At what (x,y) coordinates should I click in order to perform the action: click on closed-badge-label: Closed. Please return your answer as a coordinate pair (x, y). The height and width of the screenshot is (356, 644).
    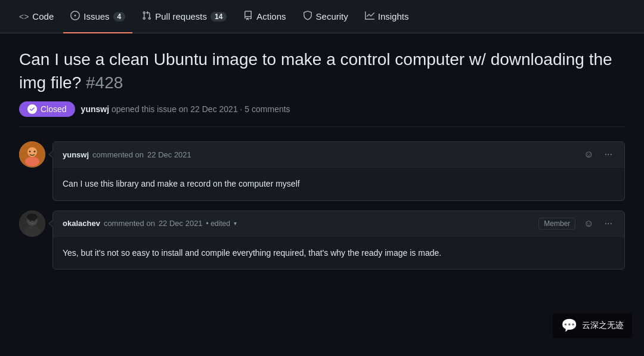
    Looking at the image, I should click on (54, 109).